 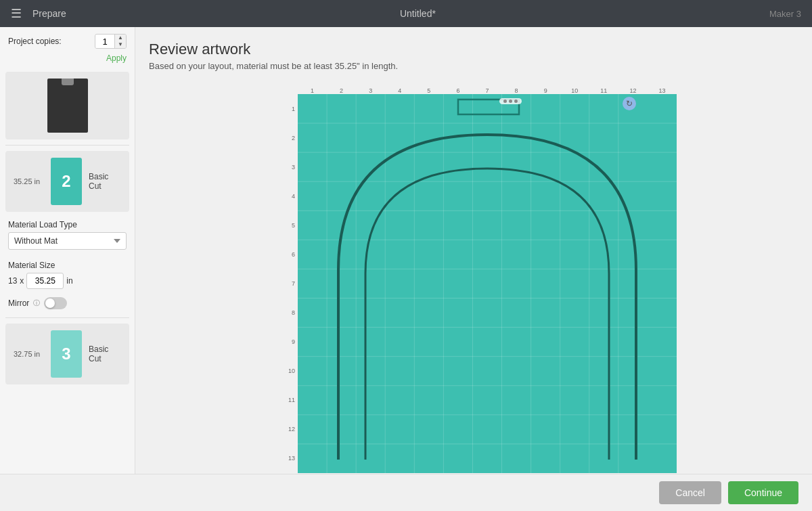 I want to click on row-tick-8: 8, so click(x=284, y=313).